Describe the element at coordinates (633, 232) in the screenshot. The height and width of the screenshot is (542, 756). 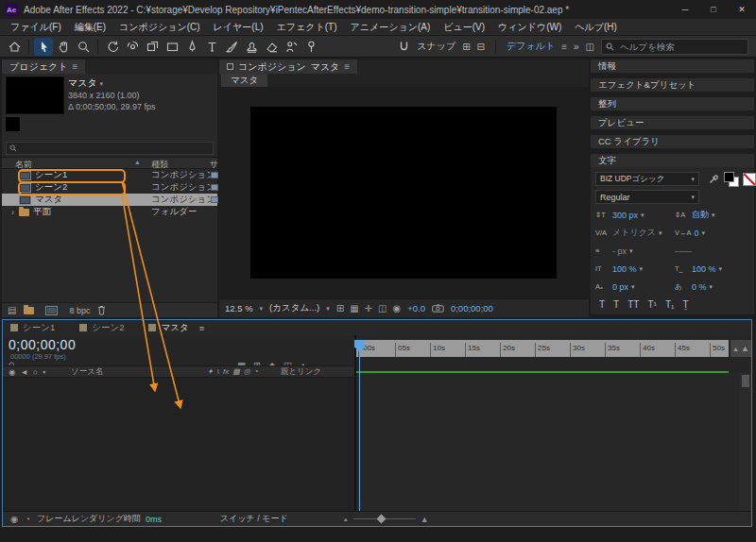
I see `kerning-control: V/A メトリクス ▾` at that location.